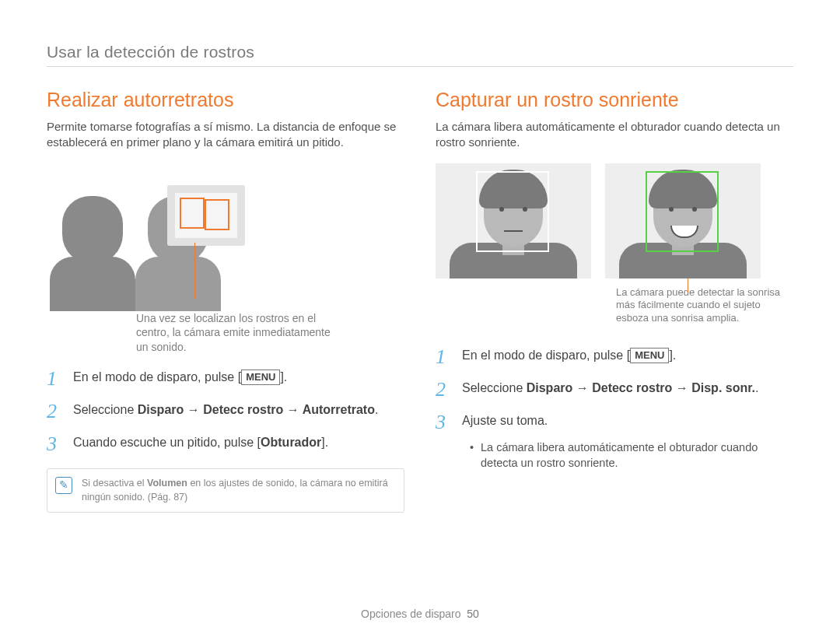 The image size is (840, 634). Describe the element at coordinates (682, 212) in the screenshot. I see `face-detect-box-green-icon` at that location.